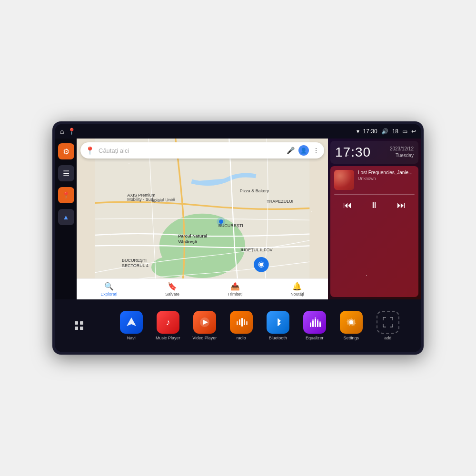  I want to click on grid-menu-button, so click(79, 326).